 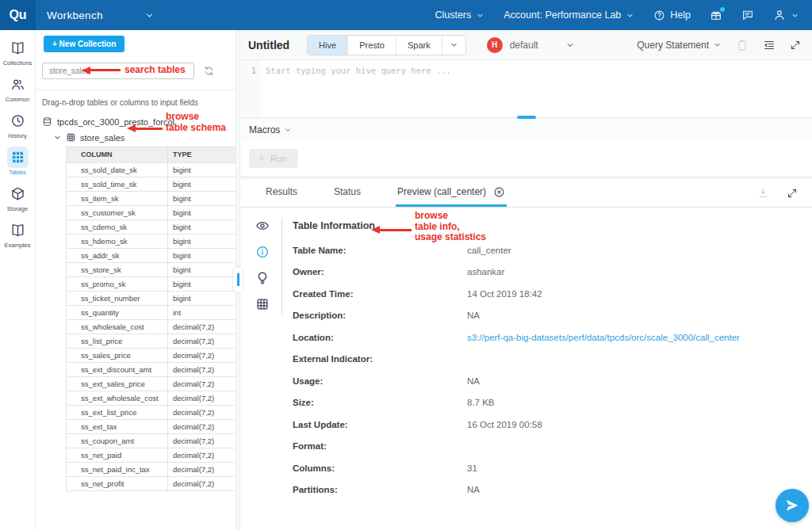 What do you see at coordinates (151, 227) in the screenshot?
I see `table-row: ss_cdemo_skbigint` at bounding box center [151, 227].